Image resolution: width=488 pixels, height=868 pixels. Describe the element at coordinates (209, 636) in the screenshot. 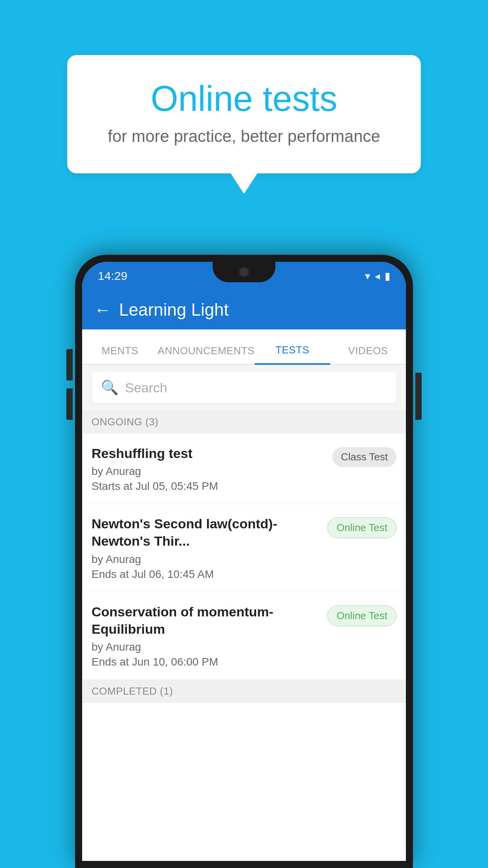

I see `test-info: Conservation of momentum-Equilibrium by …` at that location.